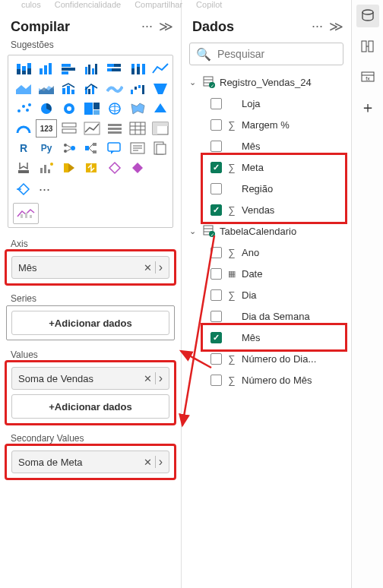  I want to click on field-row: ✓∑Vendas, so click(274, 210).